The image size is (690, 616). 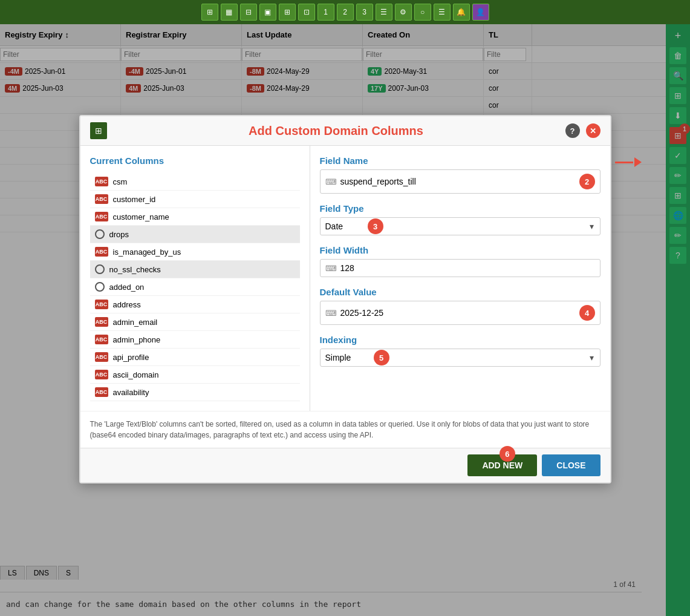 What do you see at coordinates (460, 268) in the screenshot?
I see `field-width-input-wrapper: ⌨` at bounding box center [460, 268].